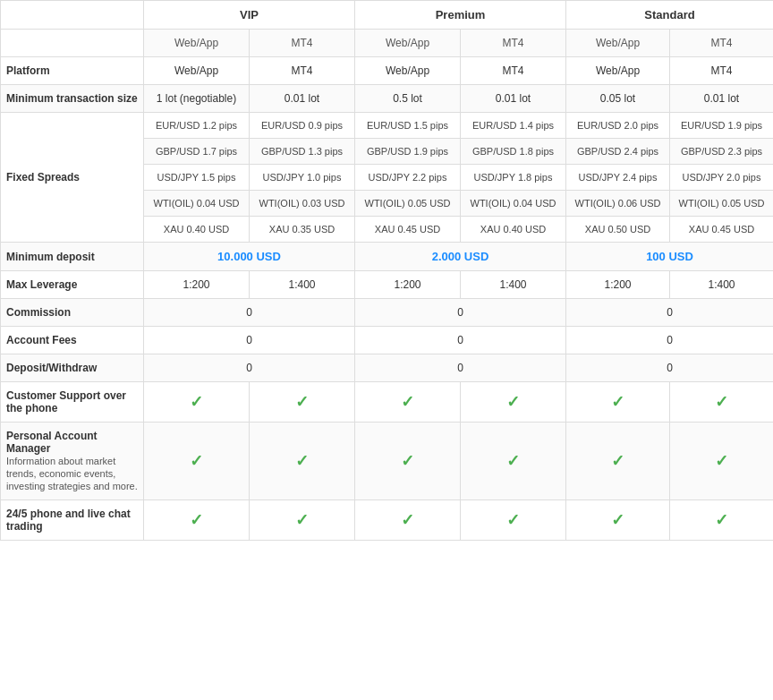  What do you see at coordinates (302, 125) in the screenshot?
I see `spread1-vip-mt4: EUR/USD 0.9 pips` at bounding box center [302, 125].